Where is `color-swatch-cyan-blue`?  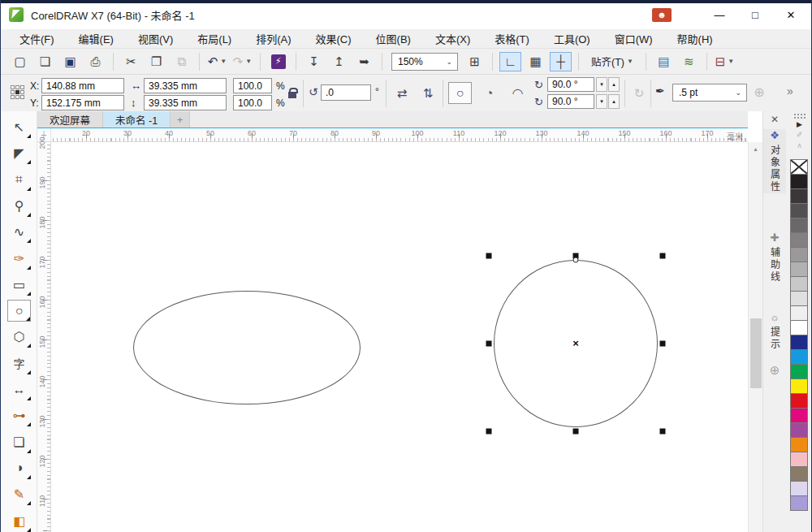 color-swatch-cyan-blue is located at coordinates (799, 357).